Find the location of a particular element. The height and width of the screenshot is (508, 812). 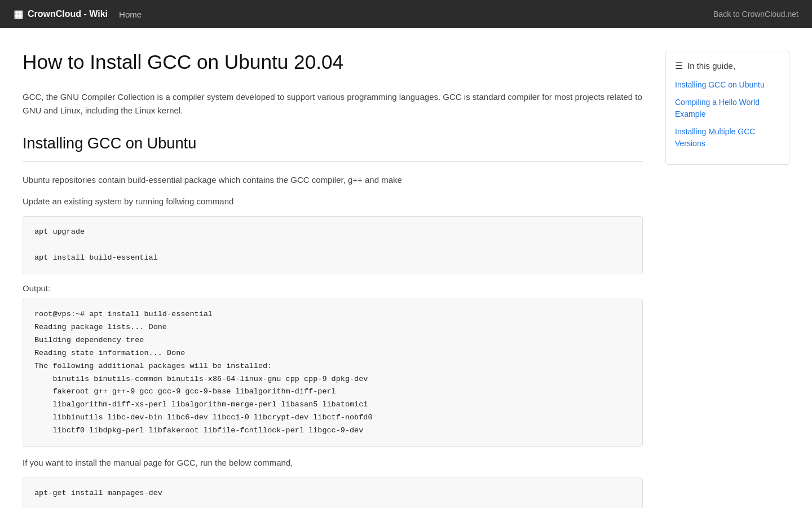

toc-icon: ☰ is located at coordinates (679, 65).